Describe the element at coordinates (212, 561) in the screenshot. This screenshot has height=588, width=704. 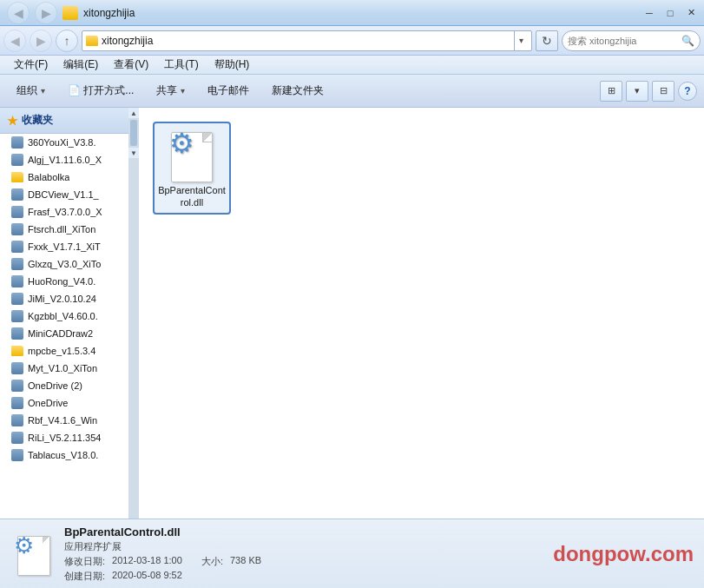
I see `size-label: 大小:` at that location.